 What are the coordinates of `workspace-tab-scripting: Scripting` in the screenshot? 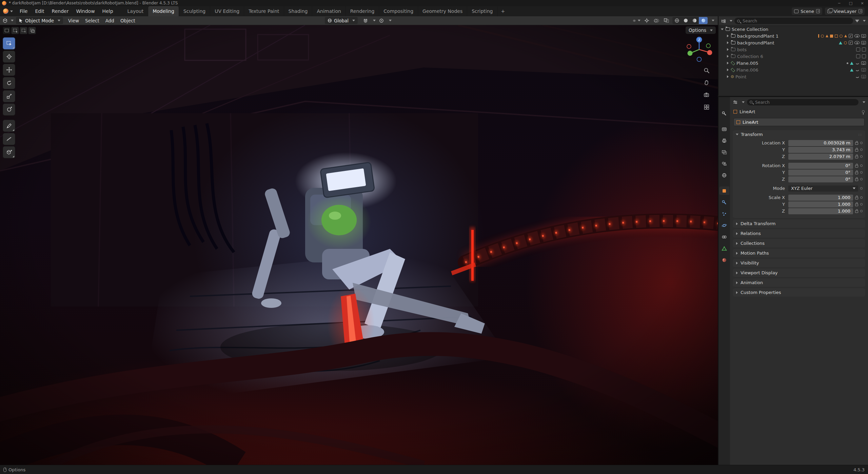 It's located at (482, 11).